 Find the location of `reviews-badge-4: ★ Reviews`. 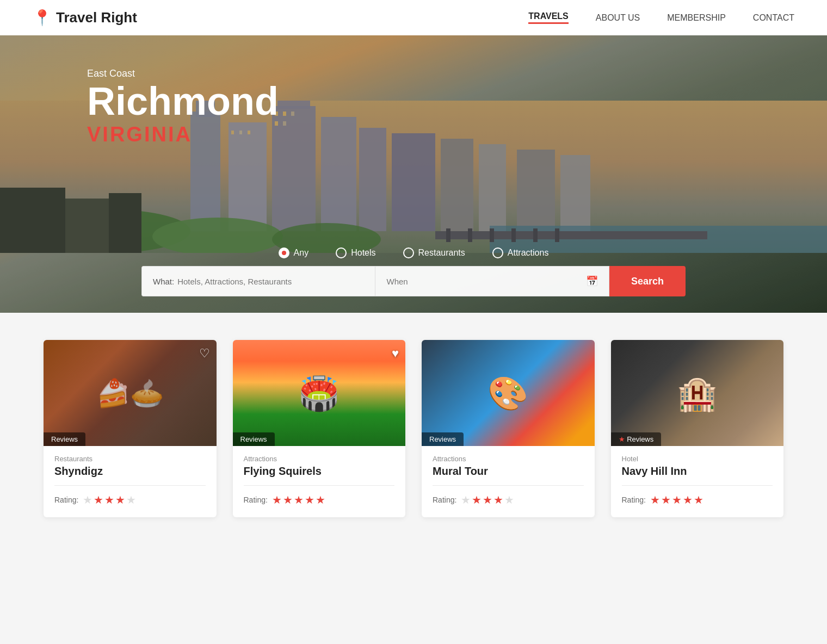

reviews-badge-4: ★ Reviews is located at coordinates (637, 439).